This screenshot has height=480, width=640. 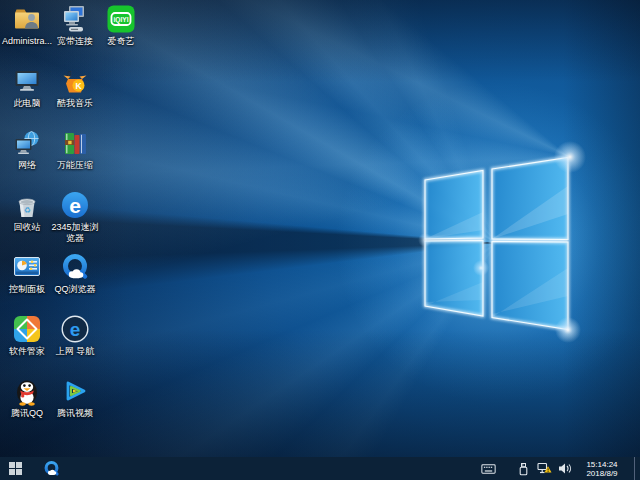 What do you see at coordinates (75, 26) in the screenshot?
I see `desktop-icon-broadband-connection: 宽带连接` at bounding box center [75, 26].